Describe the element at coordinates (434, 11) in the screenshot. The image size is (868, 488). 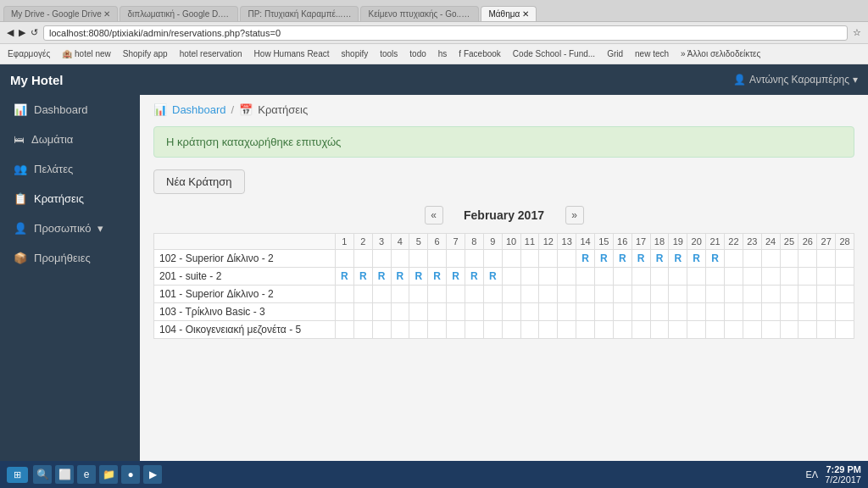
I see `browser-tabs-bar: My Drive - Google Drive ✕ διπλωματική - …` at that location.